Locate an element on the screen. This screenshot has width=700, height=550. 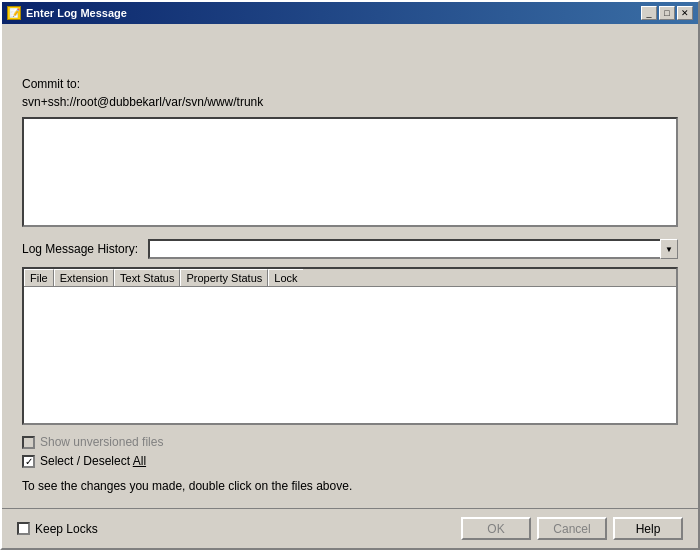
log-history-dropdown-wrapper: ▼ is located at coordinates (413, 249).